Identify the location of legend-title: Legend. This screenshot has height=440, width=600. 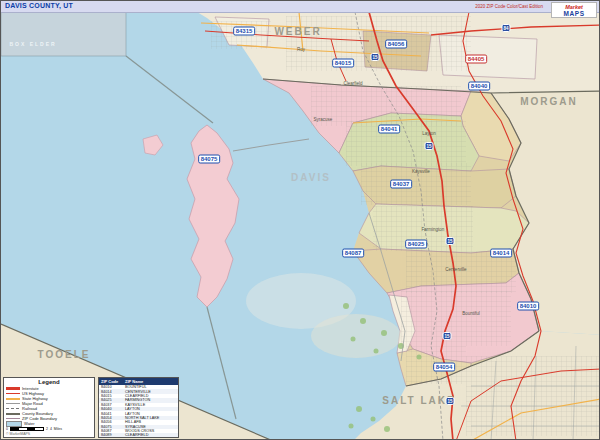
(49, 382).